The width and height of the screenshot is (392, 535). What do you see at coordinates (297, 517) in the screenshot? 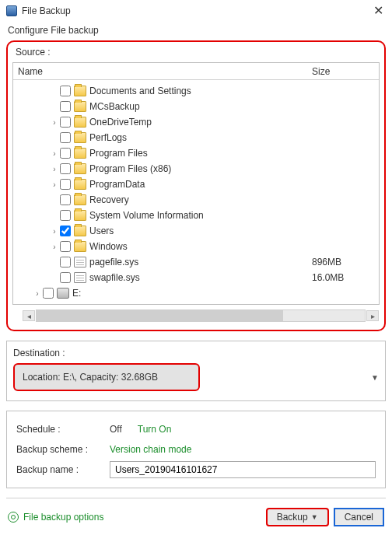
I see `backup-button: Backup ▼` at bounding box center [297, 517].